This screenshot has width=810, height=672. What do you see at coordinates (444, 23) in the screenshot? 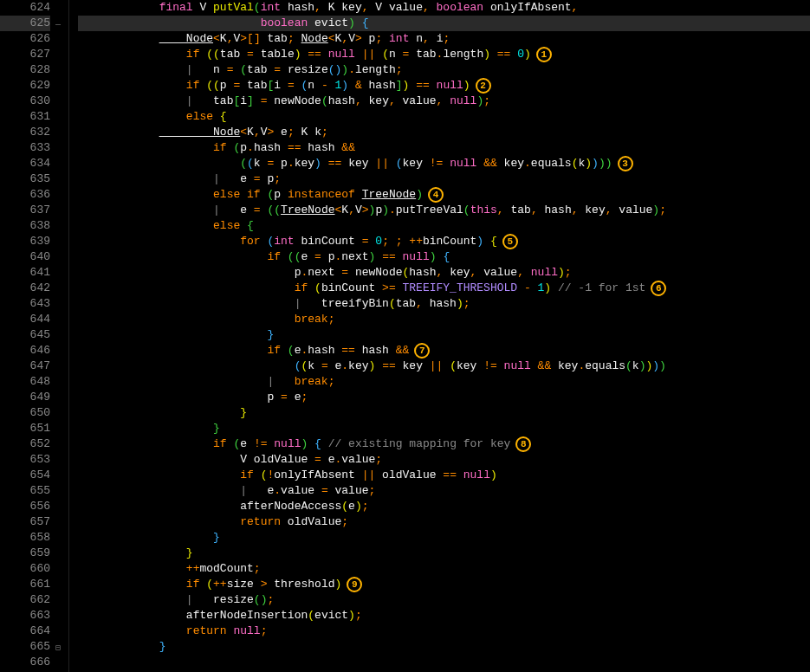
I see `code-line: boolean evict) {` at bounding box center [444, 23].